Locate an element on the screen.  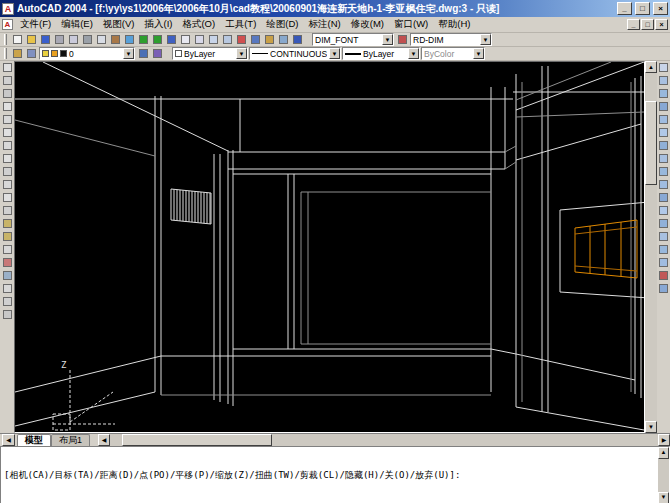
stretch-button is located at coordinates (664, 172).